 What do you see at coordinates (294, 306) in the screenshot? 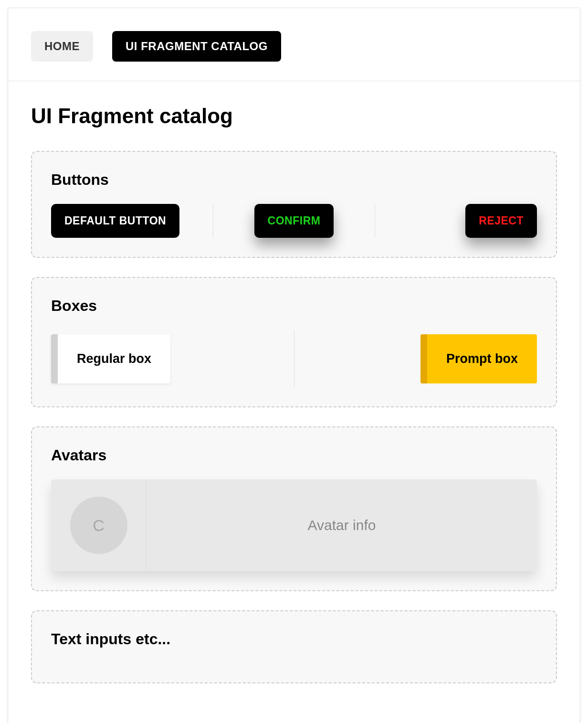
I see `boxes-section-title: Boxes` at bounding box center [294, 306].